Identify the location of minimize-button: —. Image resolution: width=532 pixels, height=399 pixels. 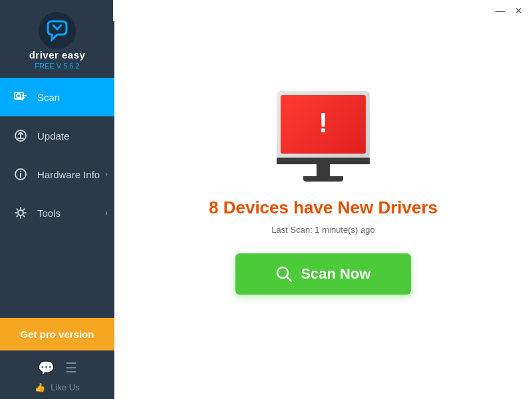
(500, 11).